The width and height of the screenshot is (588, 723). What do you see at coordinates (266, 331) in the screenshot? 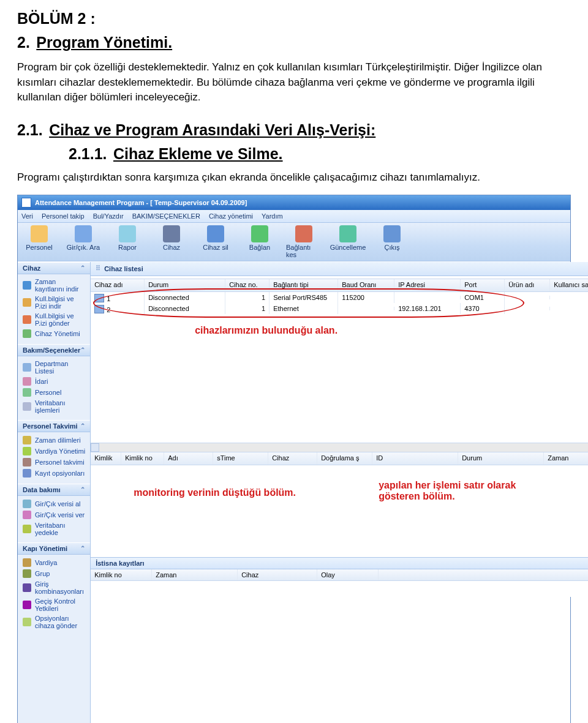
I see `annotation-device-area: cihazlarımızın bulunduğu alan.` at bounding box center [266, 331].